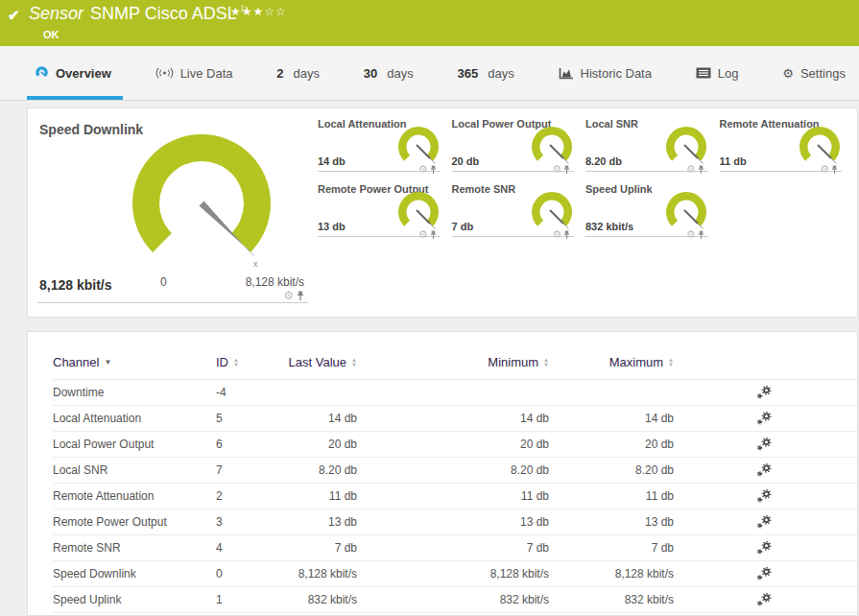  What do you see at coordinates (134, 522) in the screenshot?
I see `channel-name: Remote Power Output` at bounding box center [134, 522].